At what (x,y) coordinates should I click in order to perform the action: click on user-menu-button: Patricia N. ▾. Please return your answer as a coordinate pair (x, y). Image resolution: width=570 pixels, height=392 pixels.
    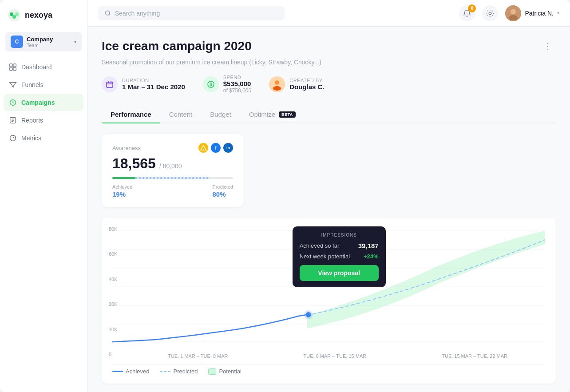
    Looking at the image, I should click on (532, 13).